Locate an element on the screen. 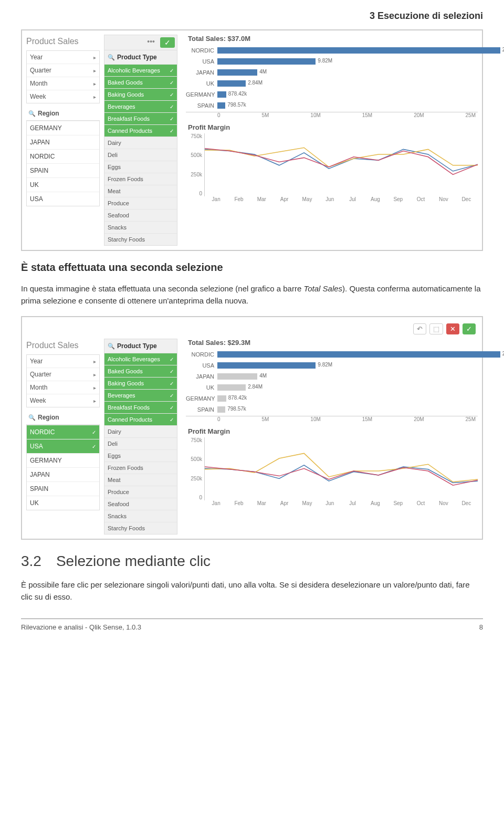  section-title: Selezione mediante clic is located at coordinates (133, 561).